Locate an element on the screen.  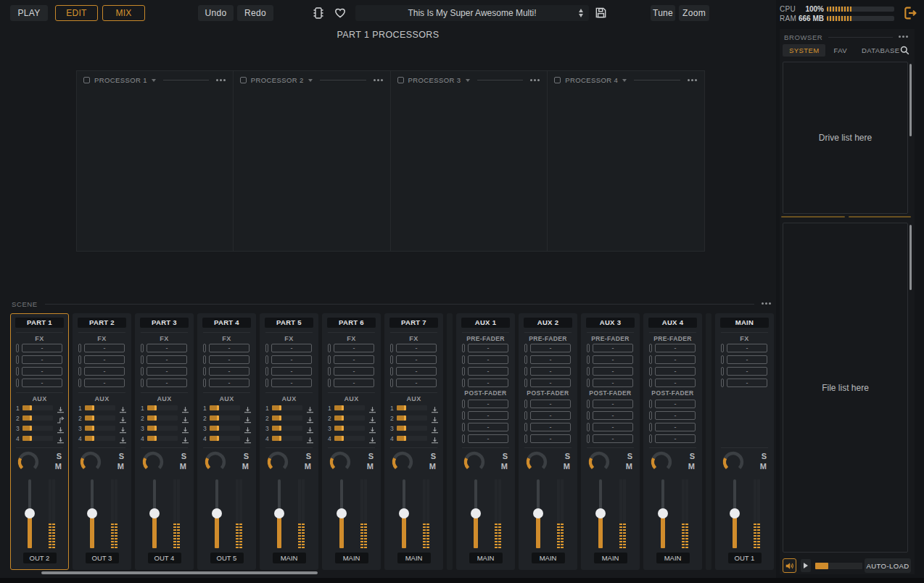
preview-volume-slider is located at coordinates (838, 566).